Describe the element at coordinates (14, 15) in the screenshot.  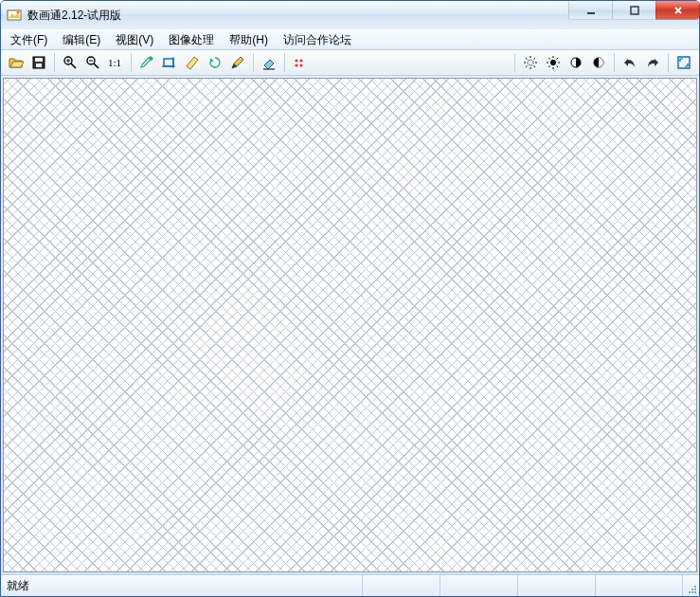
I see `app-icon` at that location.